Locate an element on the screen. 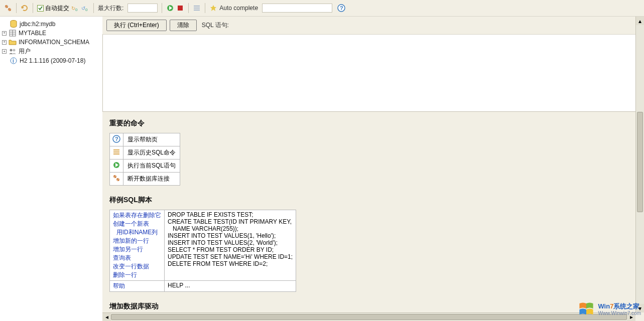 The image size is (644, 321). sample-link: 增加新的一行 is located at coordinates (131, 241).